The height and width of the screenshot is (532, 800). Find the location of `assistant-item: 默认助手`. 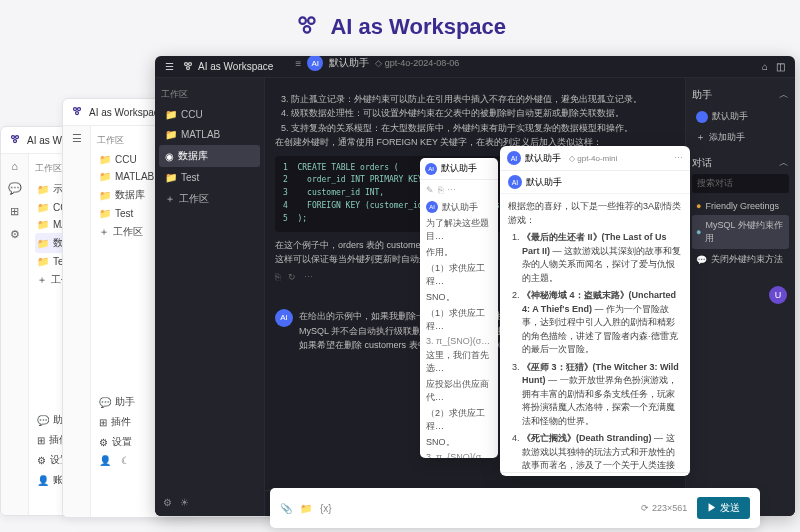

assistant-item: 默认助手 is located at coordinates (740, 116).